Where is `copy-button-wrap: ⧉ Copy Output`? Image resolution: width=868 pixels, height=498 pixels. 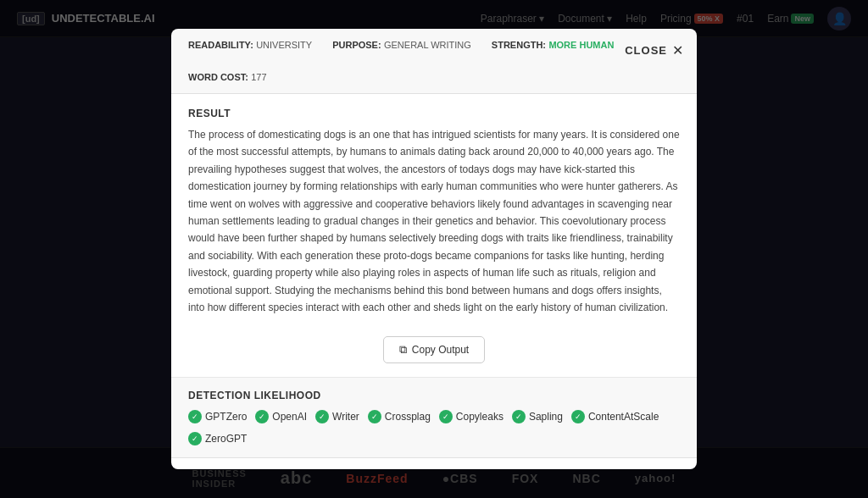 copy-button-wrap: ⧉ Copy Output is located at coordinates (434, 353).